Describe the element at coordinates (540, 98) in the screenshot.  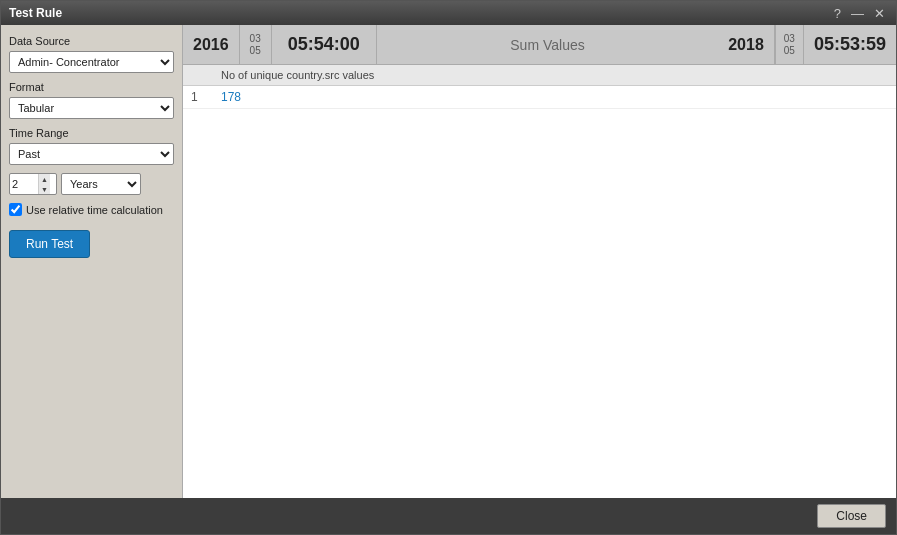
I see `table-row: 1 178` at that location.